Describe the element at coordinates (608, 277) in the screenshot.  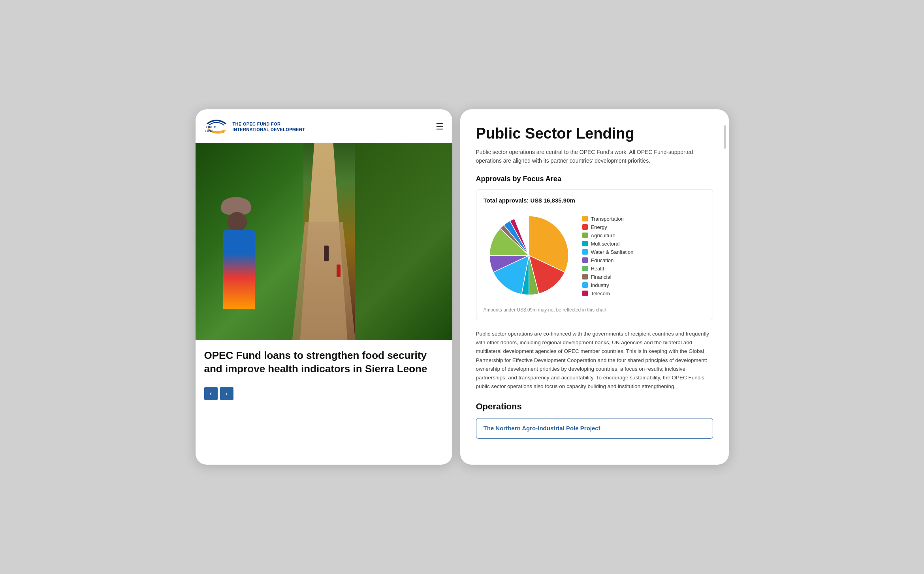
I see `legend-item: Financial` at that location.